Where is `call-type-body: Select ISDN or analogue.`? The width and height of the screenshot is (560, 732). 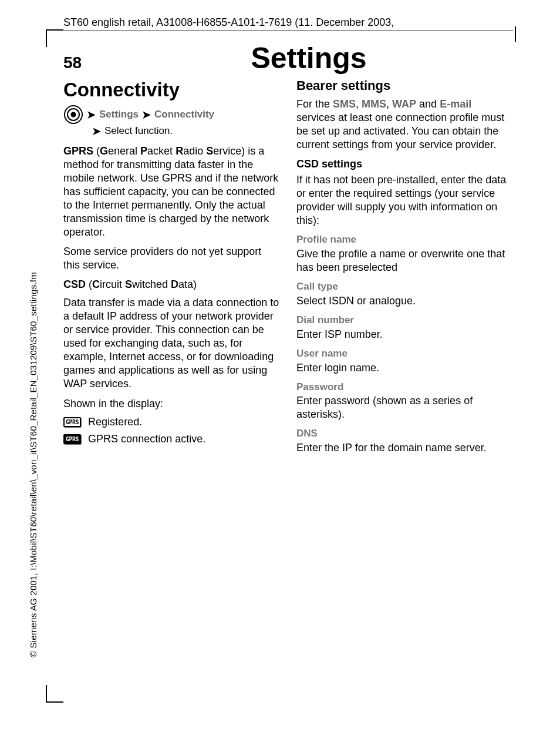
call-type-body: Select ISDN or analogue. is located at coordinates (405, 301).